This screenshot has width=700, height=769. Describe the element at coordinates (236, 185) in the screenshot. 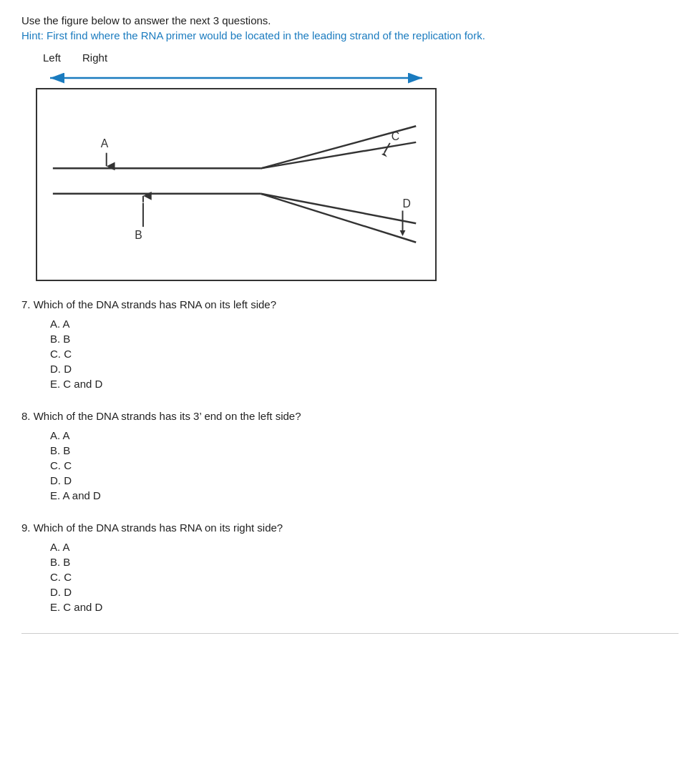

I see `replication-fork-figure: A B C D` at that location.